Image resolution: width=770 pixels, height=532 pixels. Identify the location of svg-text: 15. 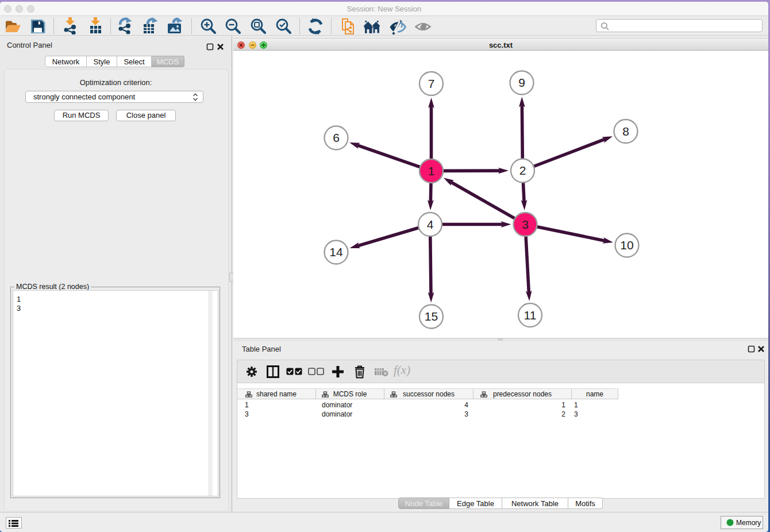
(431, 316).